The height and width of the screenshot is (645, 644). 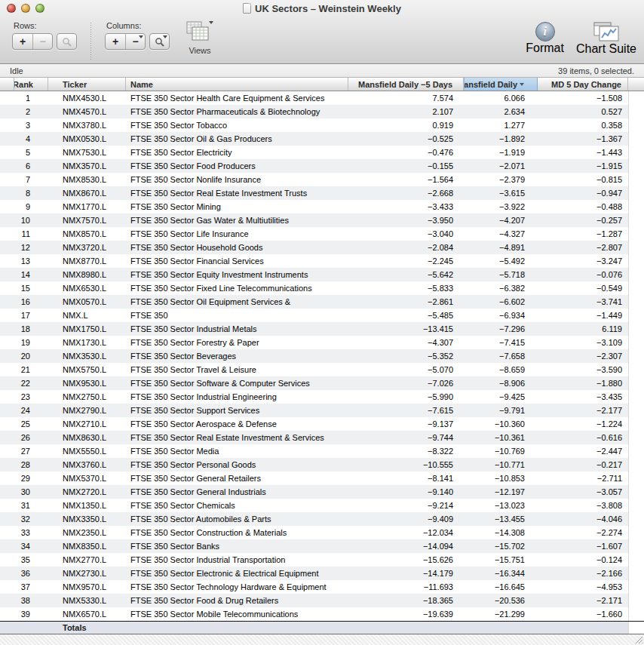 What do you see at coordinates (322, 424) in the screenshot?
I see `table-row: 25NMX2710.LFTSE 350 Sector Aerospace & D…` at bounding box center [322, 424].